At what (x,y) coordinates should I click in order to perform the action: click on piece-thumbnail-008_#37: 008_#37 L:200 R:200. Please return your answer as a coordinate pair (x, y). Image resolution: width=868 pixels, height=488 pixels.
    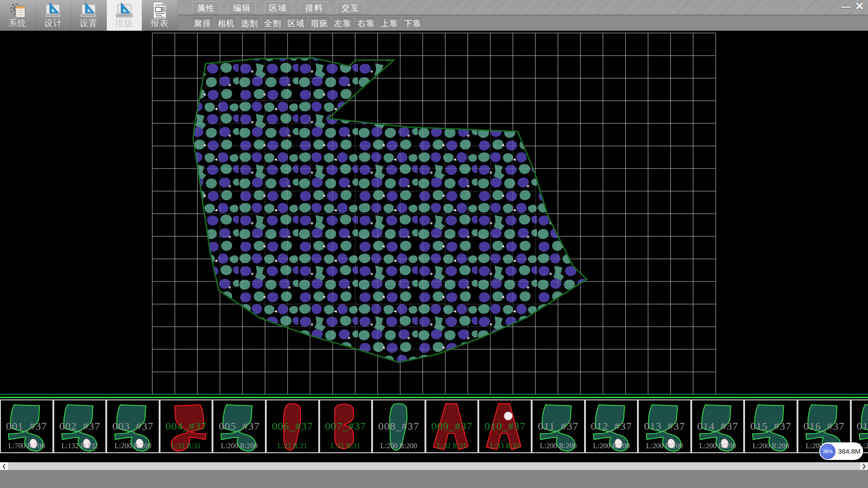
    Looking at the image, I should click on (399, 427).